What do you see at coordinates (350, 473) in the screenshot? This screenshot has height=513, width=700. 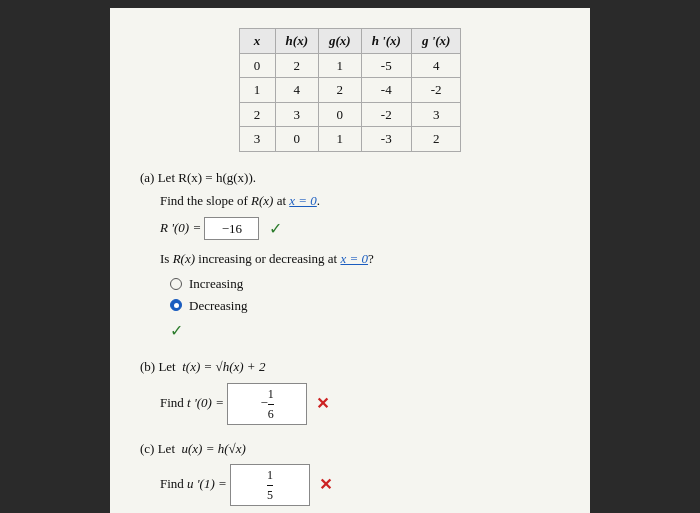 I see `part-c: (c) Let u(x) = h(√x) Find u '(1) = 1 5 ✕` at bounding box center [350, 473].